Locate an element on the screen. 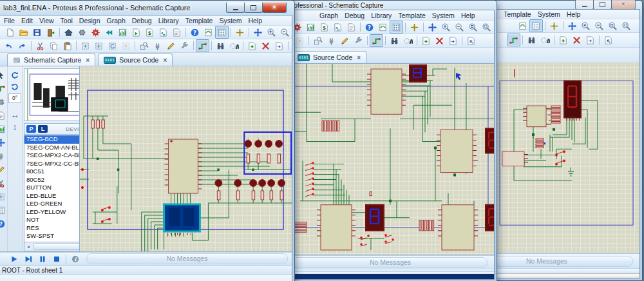  rotation-angle-field: 0° is located at coordinates (15, 98).